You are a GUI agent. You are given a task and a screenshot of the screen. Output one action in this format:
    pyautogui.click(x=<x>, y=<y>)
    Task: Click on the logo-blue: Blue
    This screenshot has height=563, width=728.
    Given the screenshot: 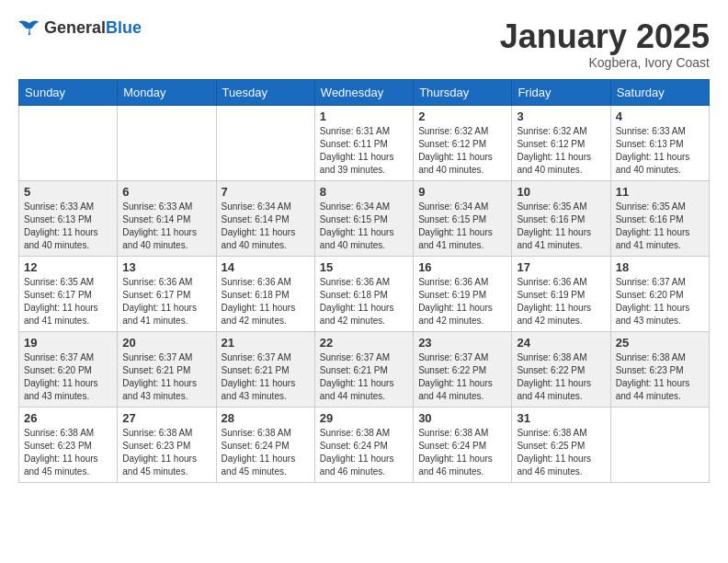 What is the action you would take?
    pyautogui.click(x=123, y=28)
    